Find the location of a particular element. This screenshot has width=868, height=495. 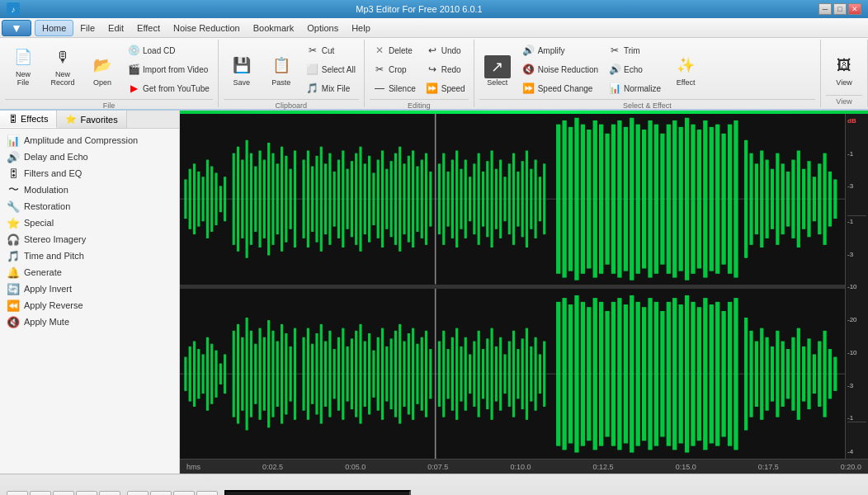

speed-change-button: ⏩ Speed Change is located at coordinates (560, 88).